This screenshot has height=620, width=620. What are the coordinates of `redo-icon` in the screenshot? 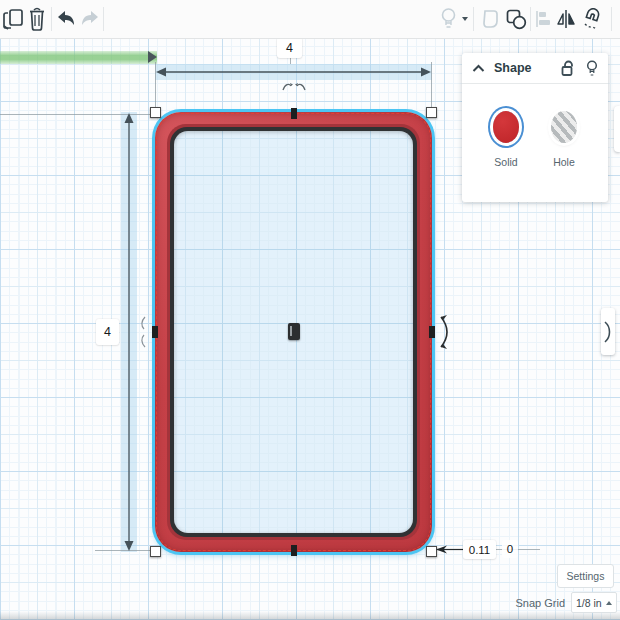 It's located at (90, 19).